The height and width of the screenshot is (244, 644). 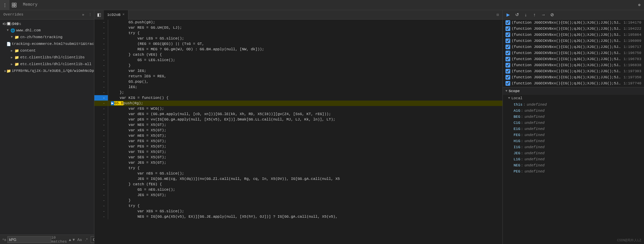 What do you see at coordinates (83, 15) in the screenshot?
I see `left-tab-more-btn: »` at bounding box center [83, 15].